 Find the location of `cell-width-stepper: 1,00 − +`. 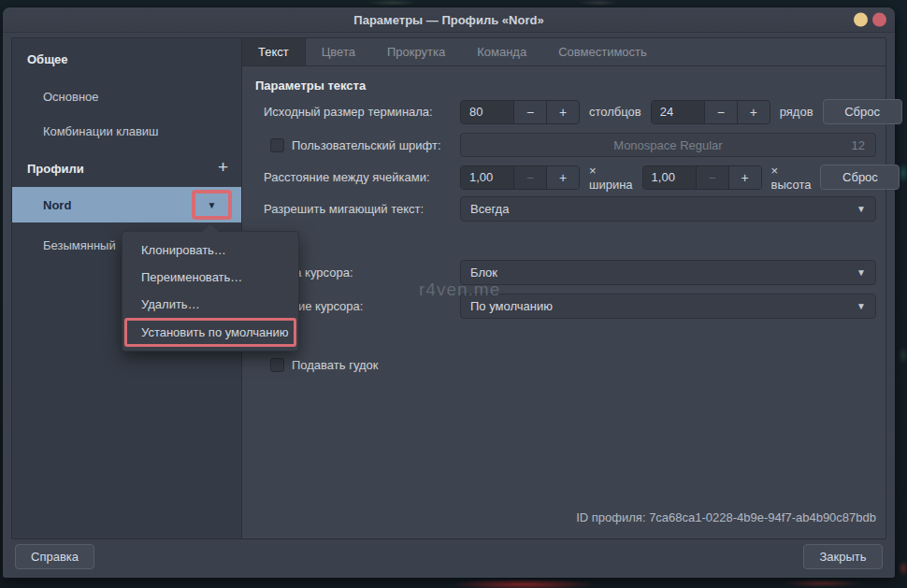

cell-width-stepper: 1,00 − + is located at coordinates (520, 178).